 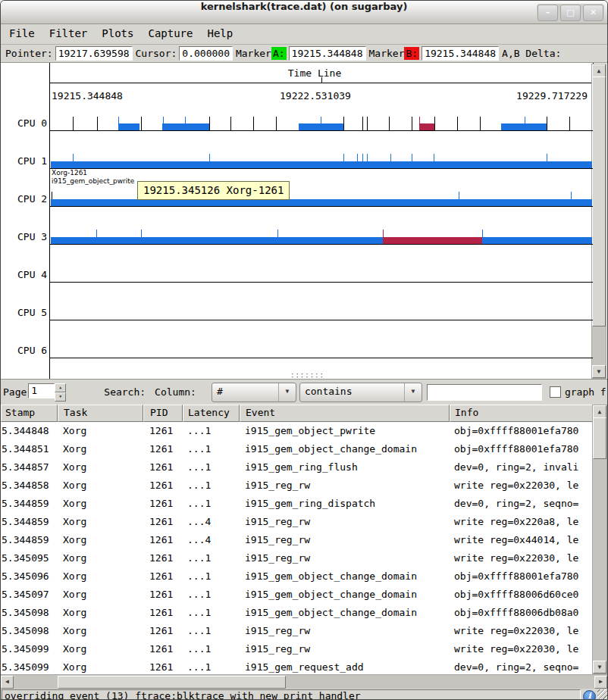 I want to click on table-row: 5.344858Xorg1261...1i915_reg_rwwrite reg…, so click(x=304, y=486).